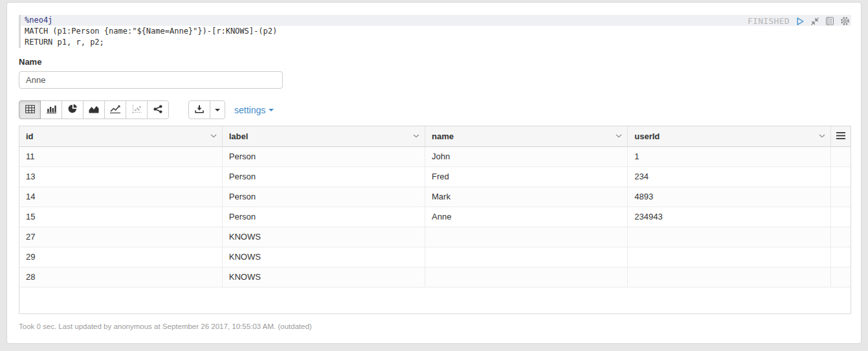 The height and width of the screenshot is (351, 868). I want to click on cell-id: 11, so click(120, 157).